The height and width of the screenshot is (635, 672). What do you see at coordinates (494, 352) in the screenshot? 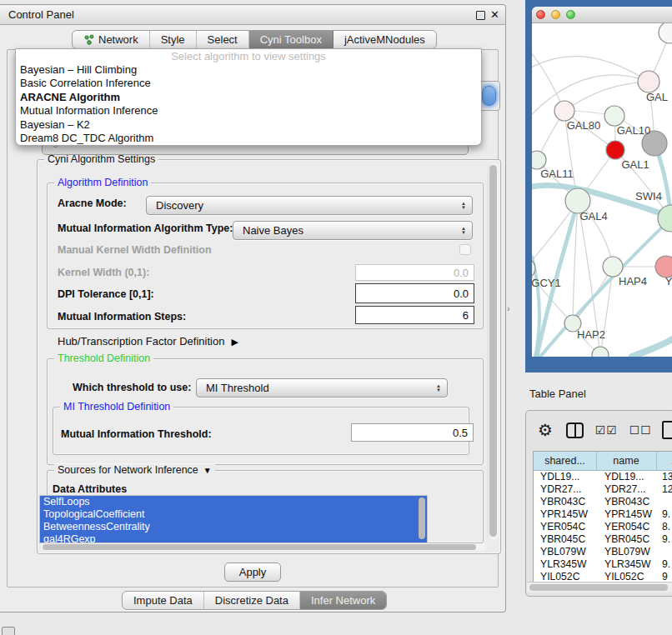
I see `settings-vertical-scrollbar` at bounding box center [494, 352].